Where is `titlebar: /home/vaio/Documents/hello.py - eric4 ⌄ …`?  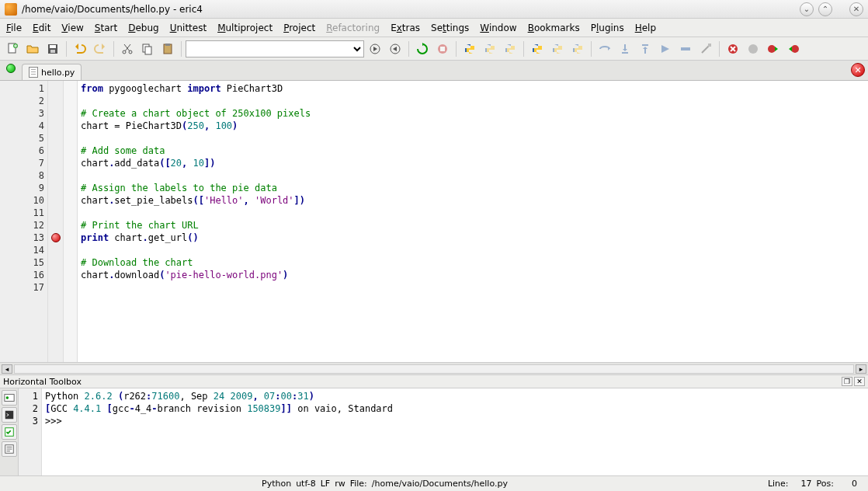
titlebar: /home/vaio/Documents/hello.py - eric4 ⌄ … is located at coordinates (434, 9).